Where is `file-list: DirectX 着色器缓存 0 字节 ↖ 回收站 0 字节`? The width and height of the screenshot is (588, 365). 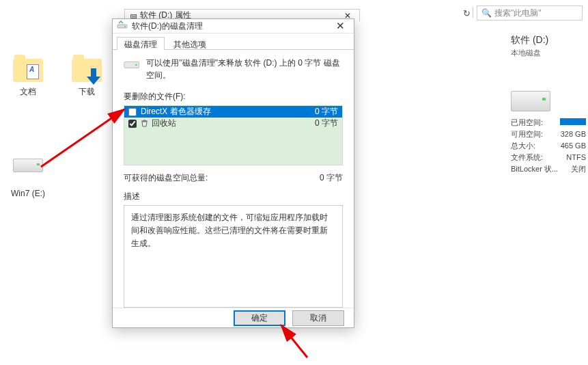
file-list: DirectX 着色器缓存 0 字节 ↖ 回收站 0 字节 is located at coordinates (234, 135).